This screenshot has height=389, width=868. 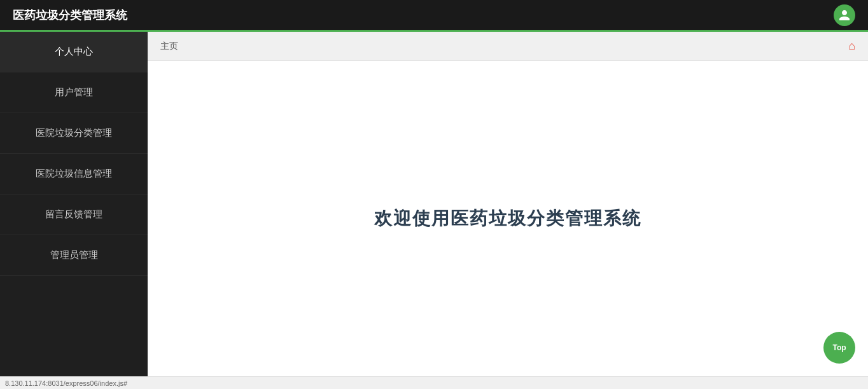 What do you see at coordinates (70, 15) in the screenshot?
I see `app-title: 医药垃圾分类管理系统` at bounding box center [70, 15].